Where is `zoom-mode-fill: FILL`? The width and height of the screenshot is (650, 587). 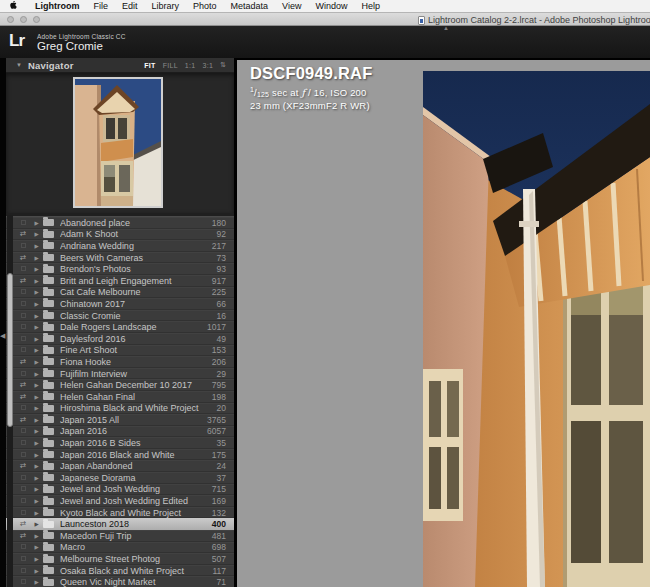
zoom-mode-fill: FILL is located at coordinates (170, 66).